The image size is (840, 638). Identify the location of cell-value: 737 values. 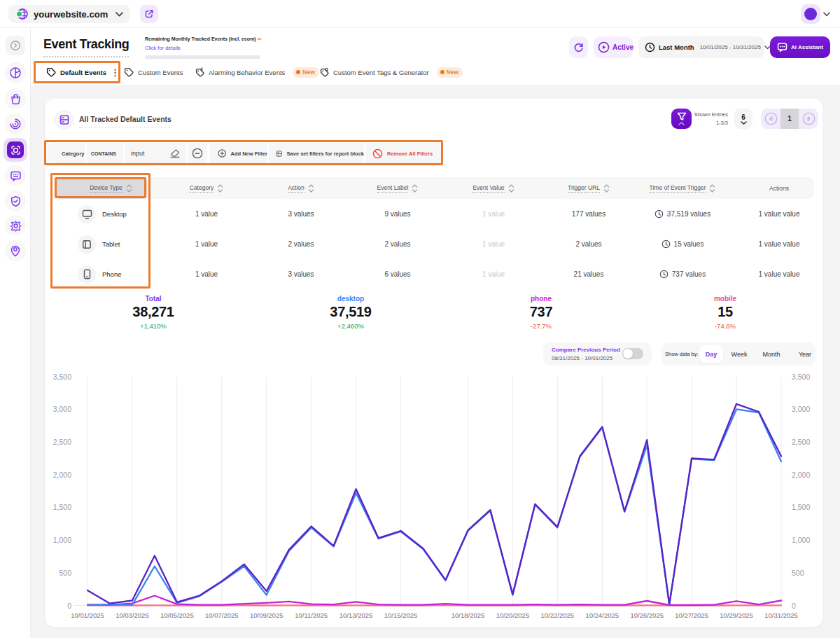
(689, 275).